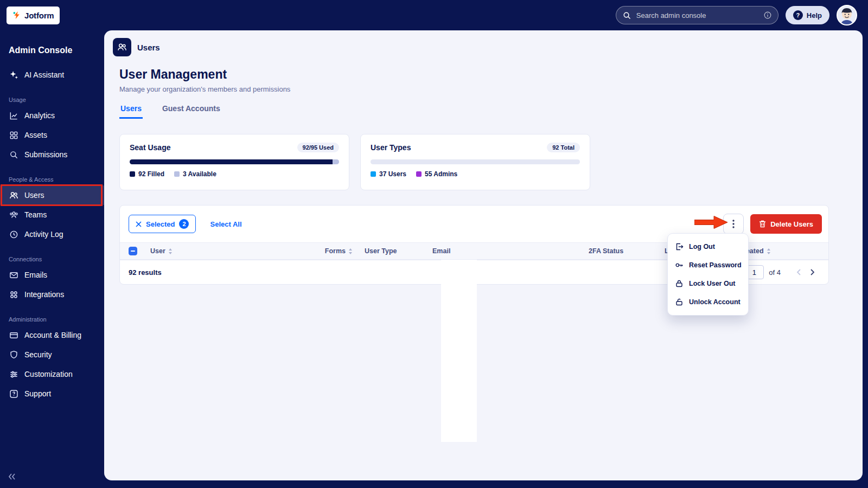  I want to click on sidebar-item-support: Support, so click(52, 394).